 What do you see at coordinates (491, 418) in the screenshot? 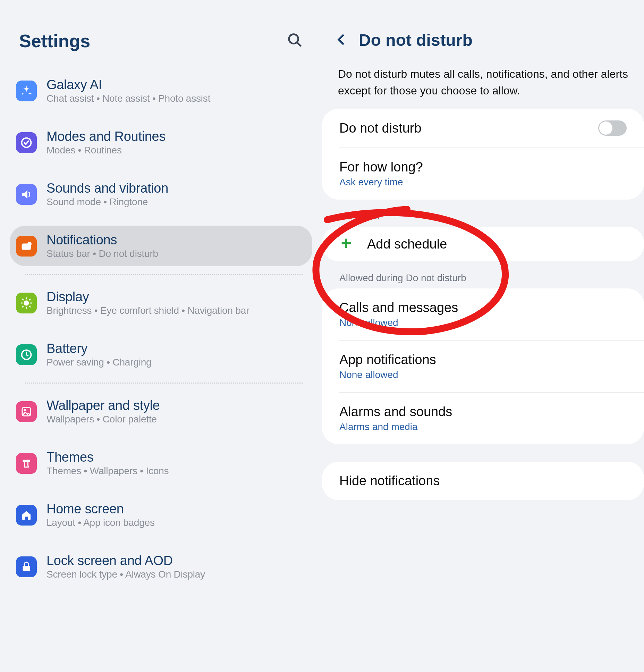
I see `row-alarms-sounds: Alarms and sounds Alarms and media` at bounding box center [491, 418].